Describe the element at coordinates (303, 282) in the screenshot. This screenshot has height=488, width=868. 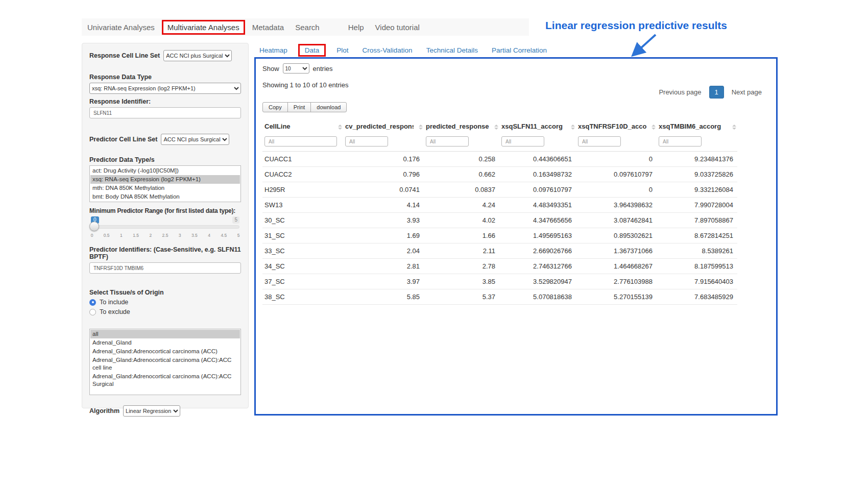
I see `cellline-cell: 37_SC` at that location.